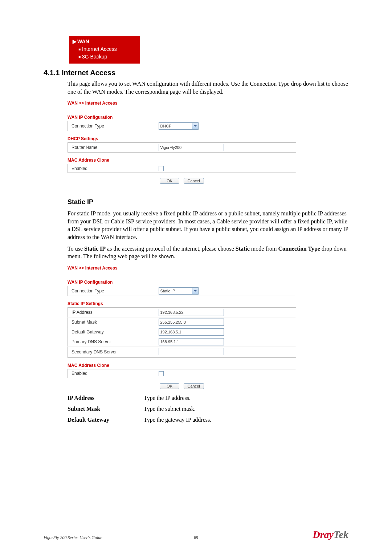 The image size is (392, 555). What do you see at coordinates (208, 88) in the screenshot?
I see `section-intro: This page allows you to set WAN configur…` at bounding box center [208, 88].